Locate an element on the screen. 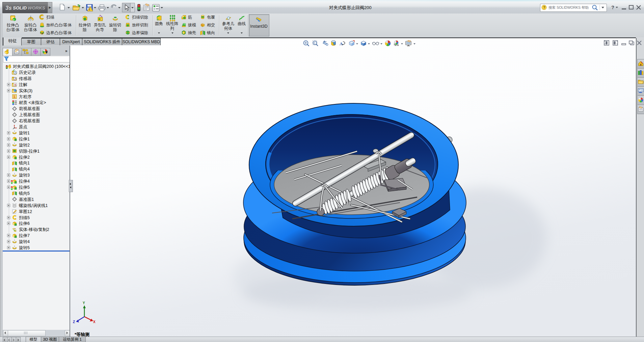 The width and height of the screenshot is (644, 342). svg-text: Y is located at coordinates (84, 303).